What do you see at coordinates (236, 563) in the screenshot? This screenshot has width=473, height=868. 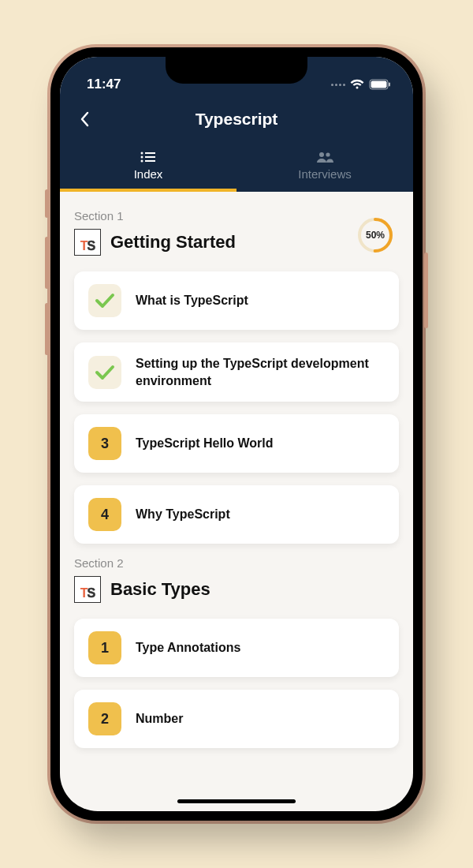 I see `section-label: Section 2` at bounding box center [236, 563].